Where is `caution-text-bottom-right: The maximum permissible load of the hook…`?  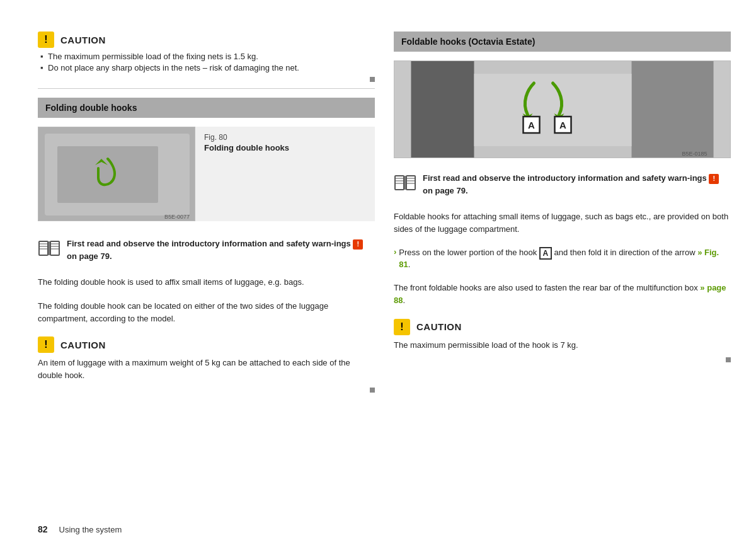
caution-text-bottom-right: The maximum permissible load of the hook… is located at coordinates (562, 345).